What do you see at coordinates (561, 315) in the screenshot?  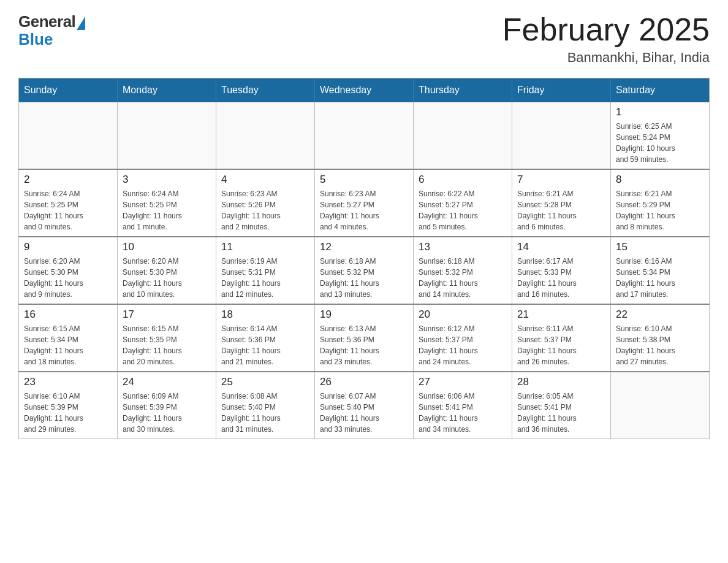 I see `day-number: 21` at bounding box center [561, 315].